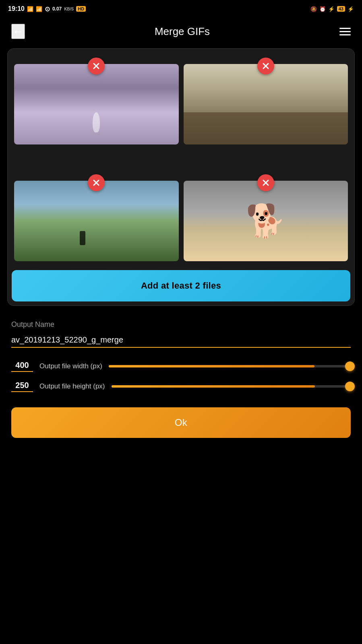 The image size is (362, 644). Describe the element at coordinates (212, 366) in the screenshot. I see `width-slider-fill` at that location.